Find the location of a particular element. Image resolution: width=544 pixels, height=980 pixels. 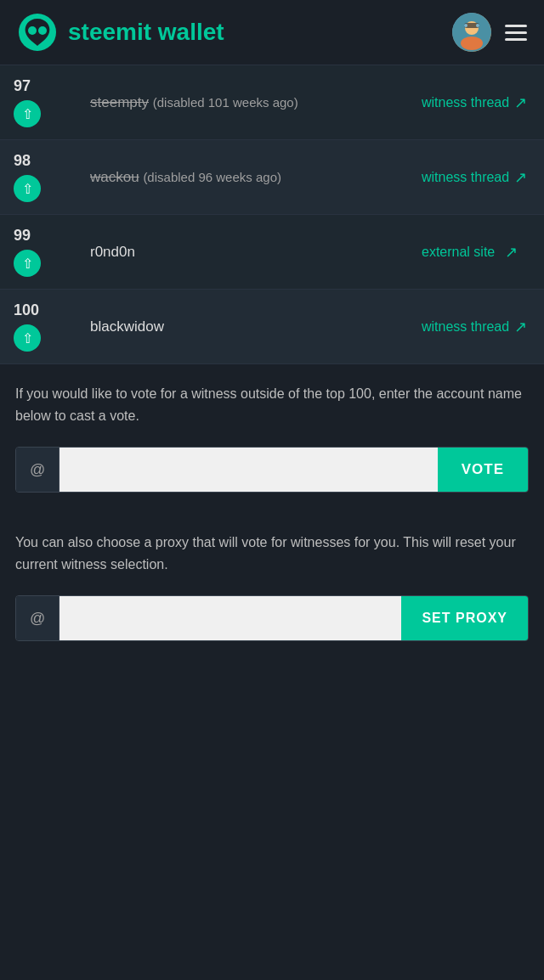

witness-name-strikethrough: wackou is located at coordinates (115, 177).